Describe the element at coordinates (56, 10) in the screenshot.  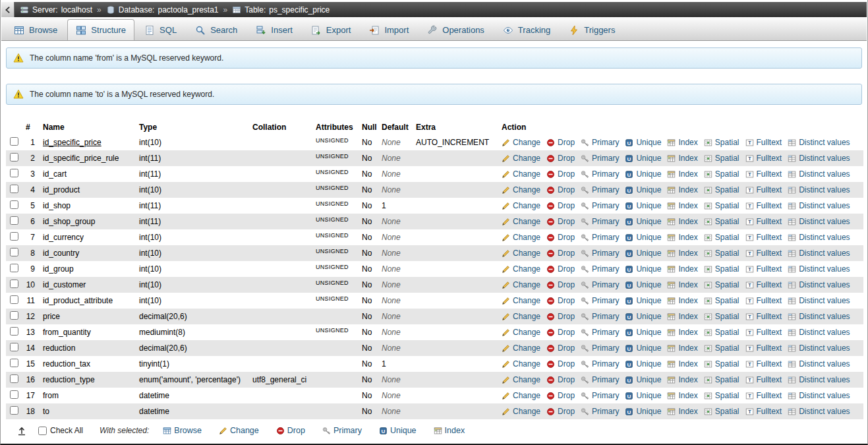
I see `breadcrumb-item-server: Server: localhost` at that location.